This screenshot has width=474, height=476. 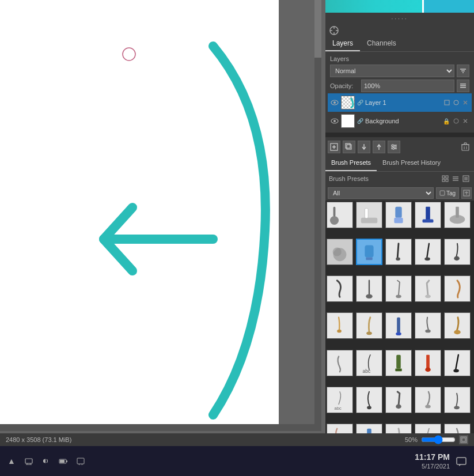 I want to click on delete-brush-btn, so click(x=465, y=147).